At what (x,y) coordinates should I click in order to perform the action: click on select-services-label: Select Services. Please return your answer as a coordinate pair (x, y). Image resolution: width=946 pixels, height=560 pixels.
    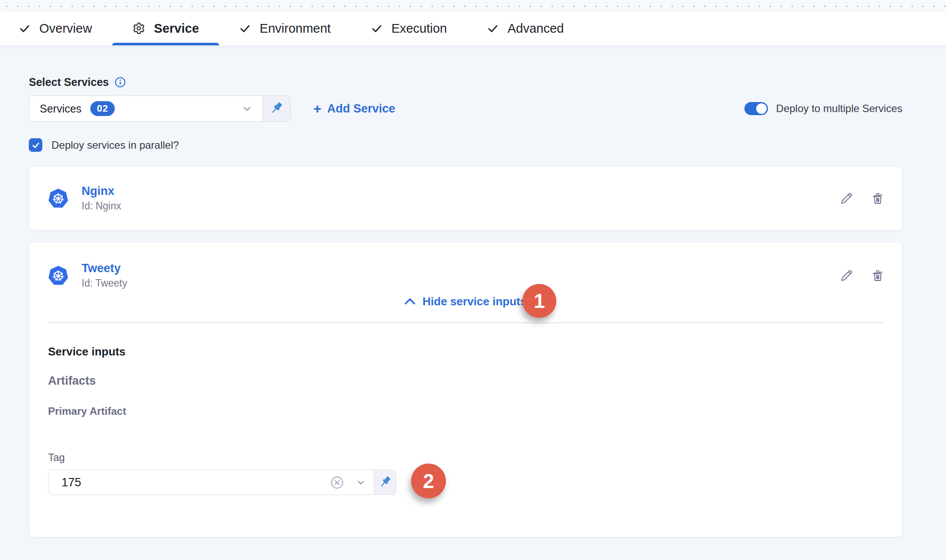
    Looking at the image, I should click on (69, 82).